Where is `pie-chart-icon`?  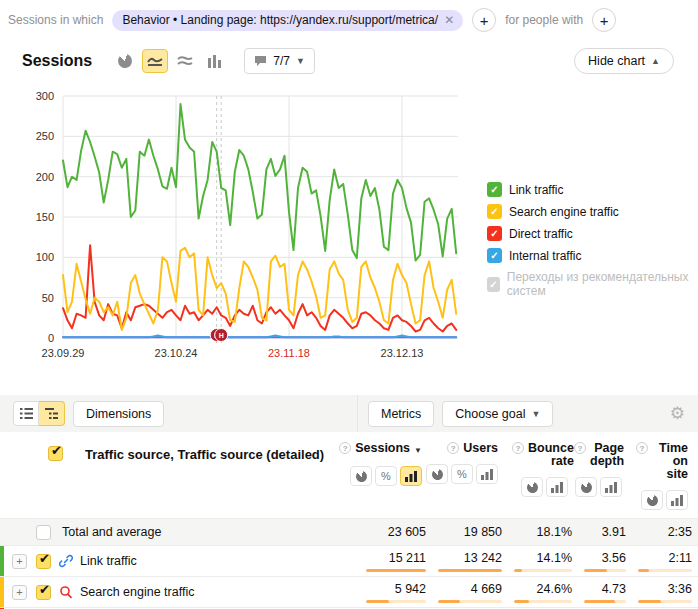
pie-chart-icon is located at coordinates (125, 61).